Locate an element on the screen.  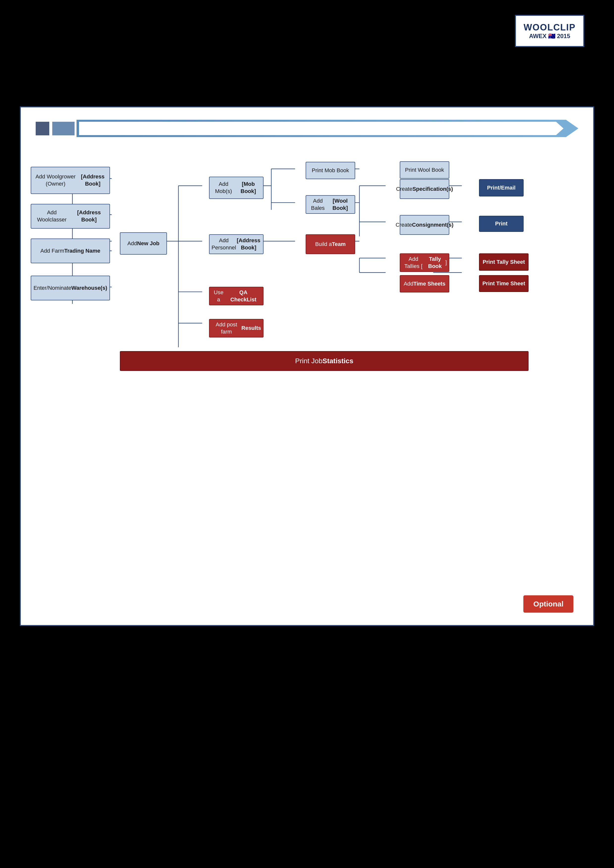
logo-year: 2015 is located at coordinates (564, 36).